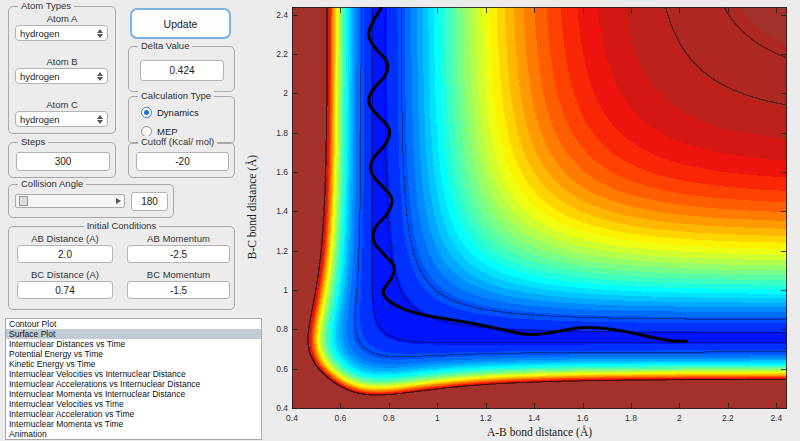 This screenshot has height=441, width=800. What do you see at coordinates (178, 274) in the screenshot?
I see `bc-momentum-label: BC Momentum` at bounding box center [178, 274].